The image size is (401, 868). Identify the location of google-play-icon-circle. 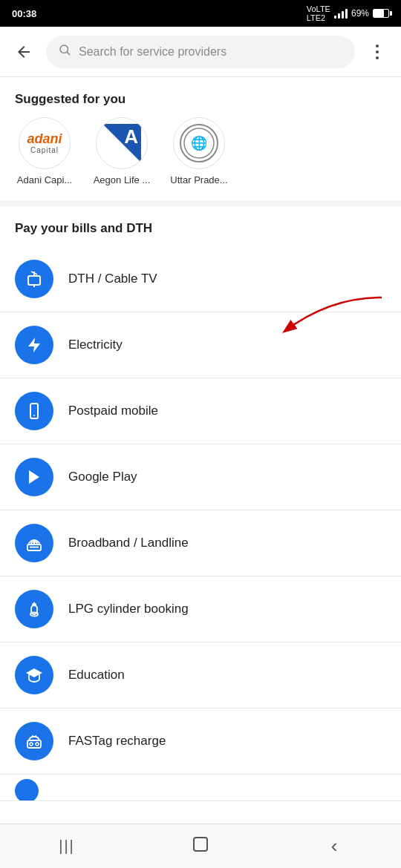
(34, 477).